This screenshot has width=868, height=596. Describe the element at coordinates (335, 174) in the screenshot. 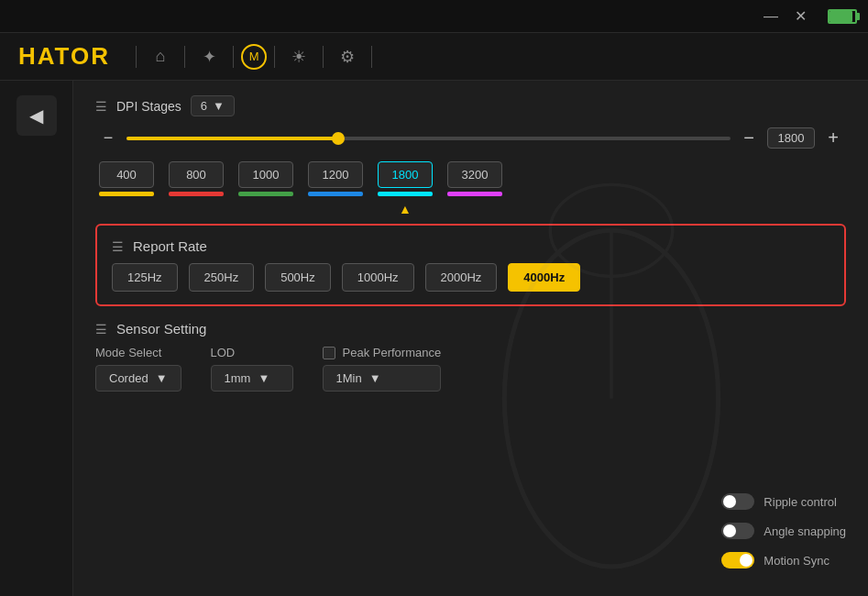

I see `dpi-box-value-1200: 1200` at that location.